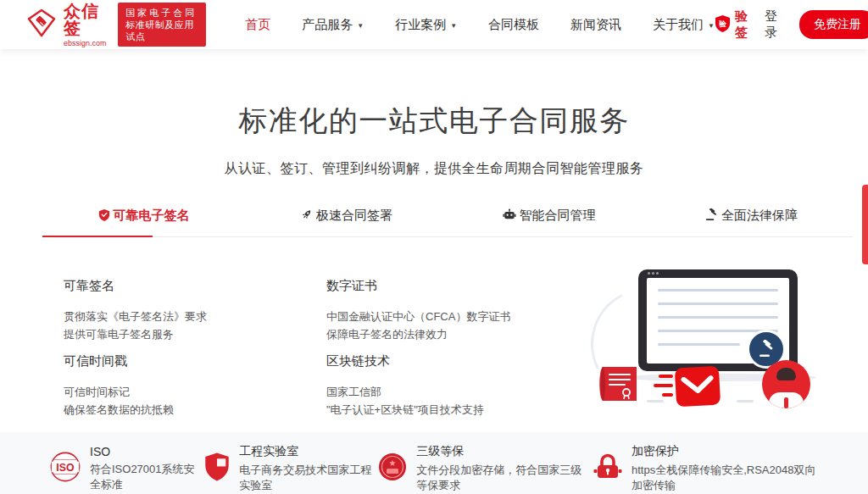  I want to click on brand-domain: ebssign.com, so click(86, 43).